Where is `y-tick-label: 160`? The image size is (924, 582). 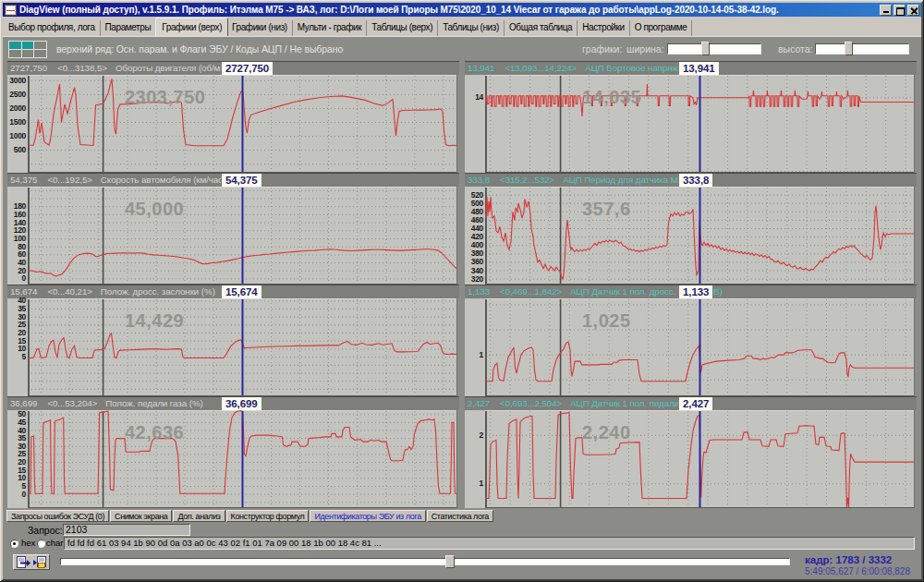 y-tick-label: 160 is located at coordinates (17, 214).